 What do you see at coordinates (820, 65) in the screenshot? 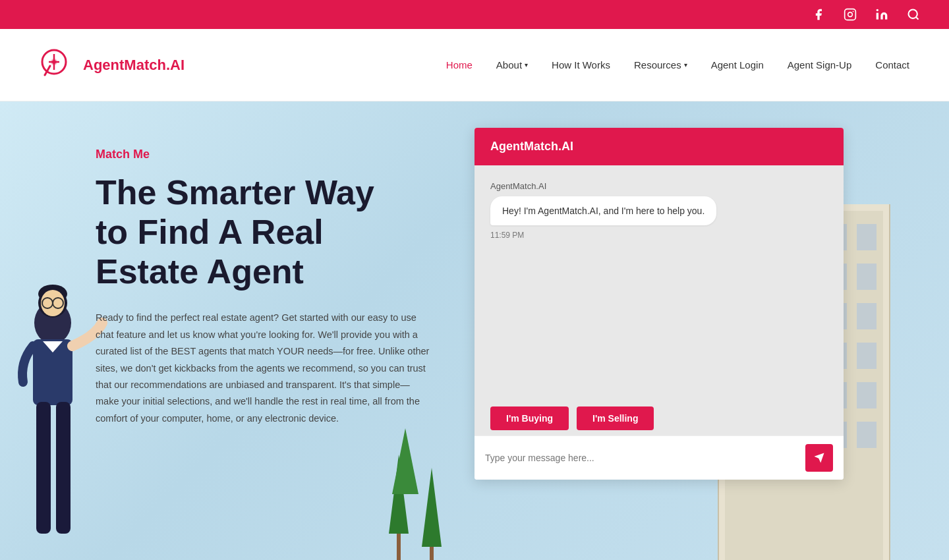
I see `nav-item-agent-signup: Agent Sign-Up` at bounding box center [820, 65].